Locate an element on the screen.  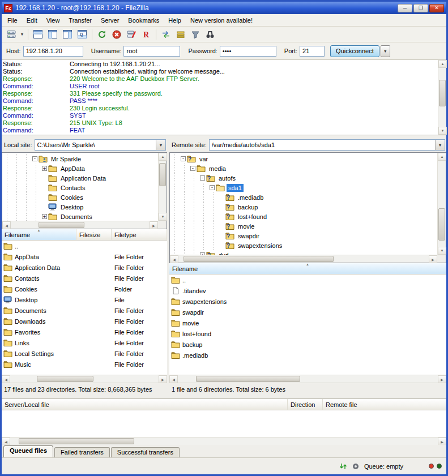
tree-node-mediadb: .mediadb is located at coordinates (250, 198).